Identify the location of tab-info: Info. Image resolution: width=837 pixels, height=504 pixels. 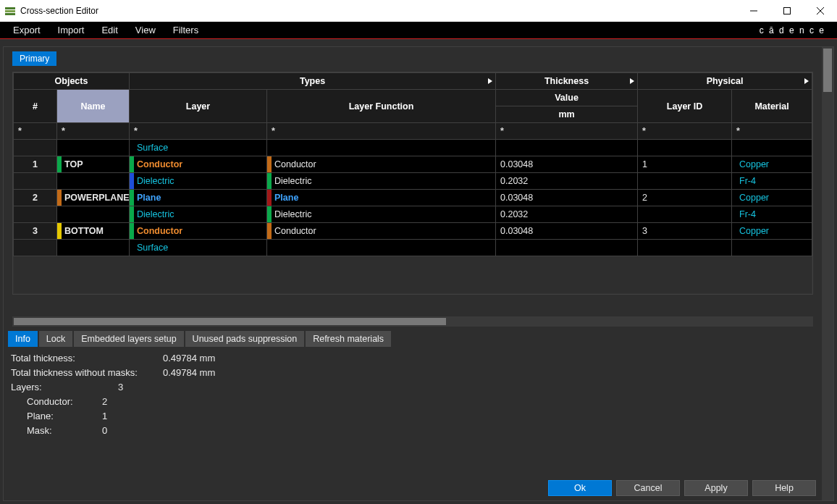
(23, 339).